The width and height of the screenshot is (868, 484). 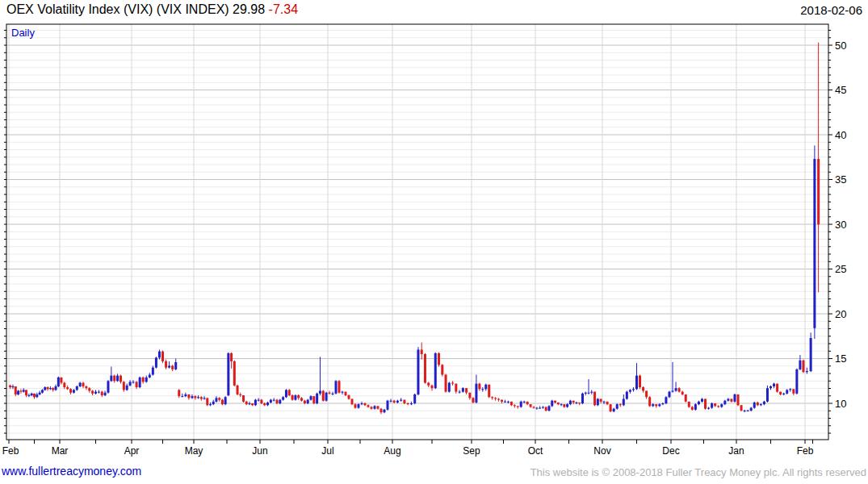 I want to click on x-axis-month-label: May, so click(x=194, y=451).